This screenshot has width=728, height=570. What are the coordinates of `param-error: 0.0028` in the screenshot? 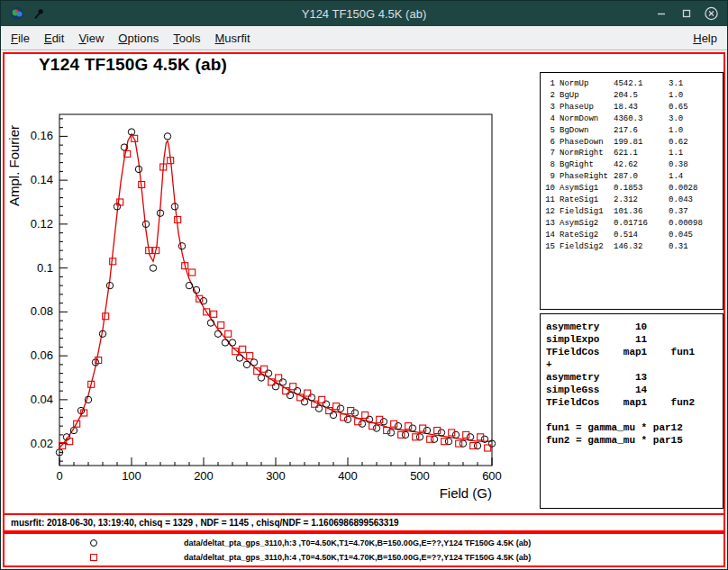 It's located at (683, 189).